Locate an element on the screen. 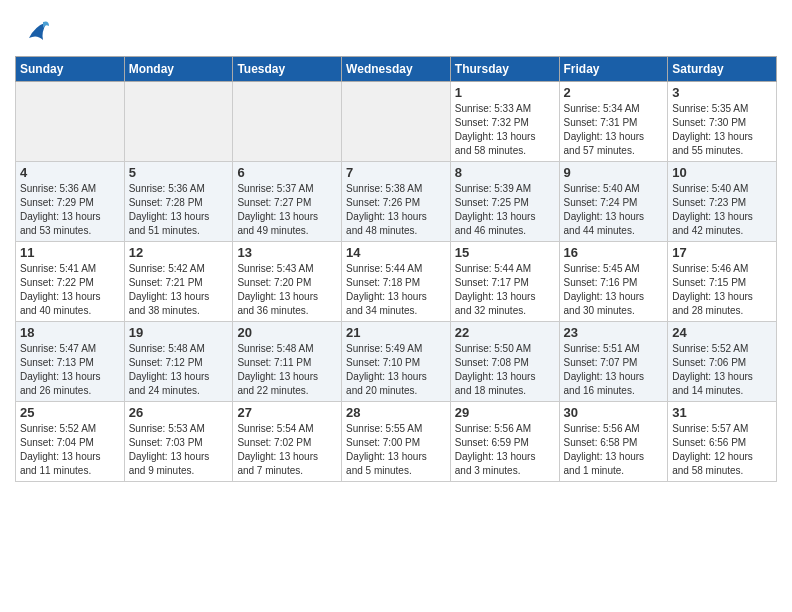 Image resolution: width=792 pixels, height=612 pixels. calendar-day-cell: 17Sunrise: 5:46 AM Sunset: 7:15 PM Dayli… is located at coordinates (722, 282).